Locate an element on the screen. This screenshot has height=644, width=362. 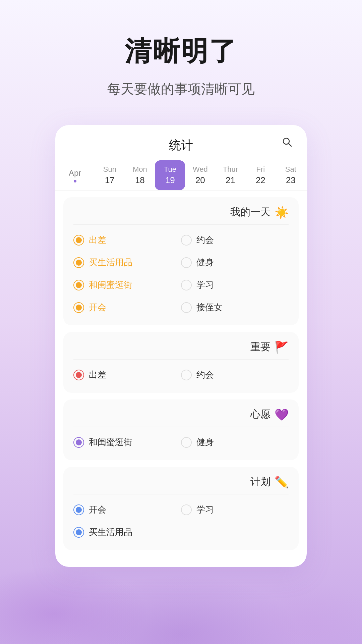
flag-icon: 🚩 is located at coordinates (282, 347).